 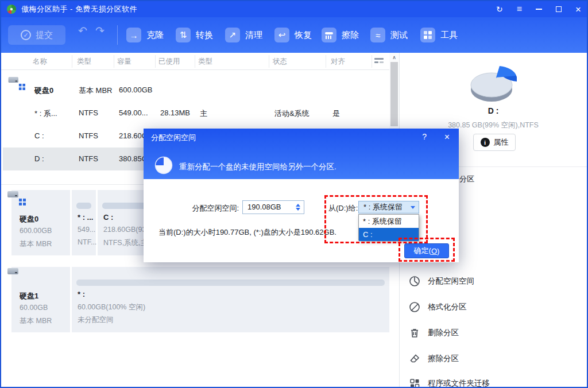 What do you see at coordinates (493, 281) in the screenshot?
I see `sidebar-item-allocate-free-space: 分配空闲空间` at bounding box center [493, 281].